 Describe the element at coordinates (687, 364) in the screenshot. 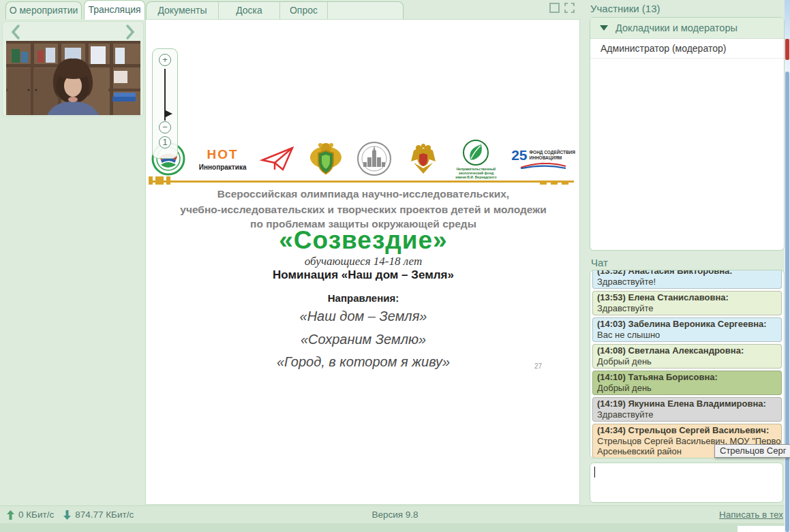

I see `chat-message-list: (13:52) Анастасия Викторовна: Здравствуй…` at that location.